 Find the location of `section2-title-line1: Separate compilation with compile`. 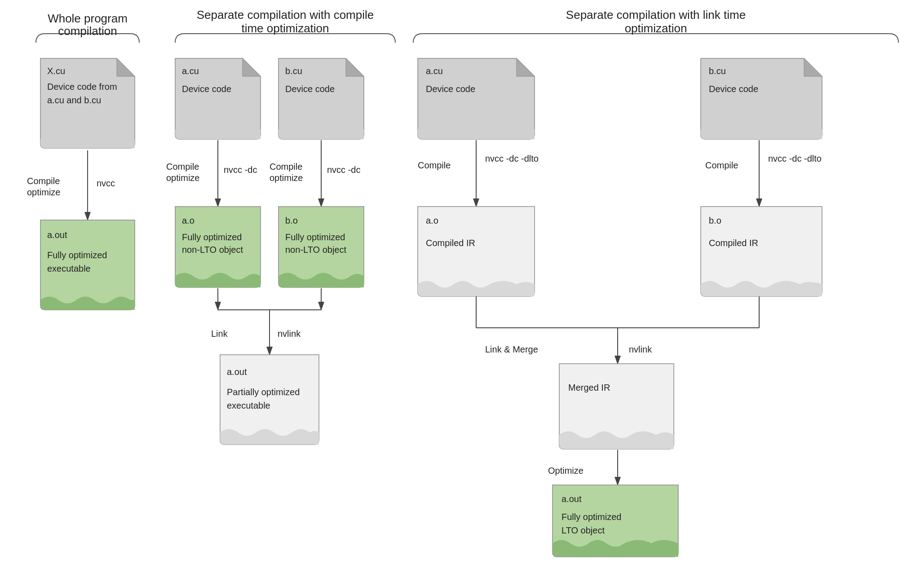

section2-title-line1: Separate compilation with compile is located at coordinates (286, 15).